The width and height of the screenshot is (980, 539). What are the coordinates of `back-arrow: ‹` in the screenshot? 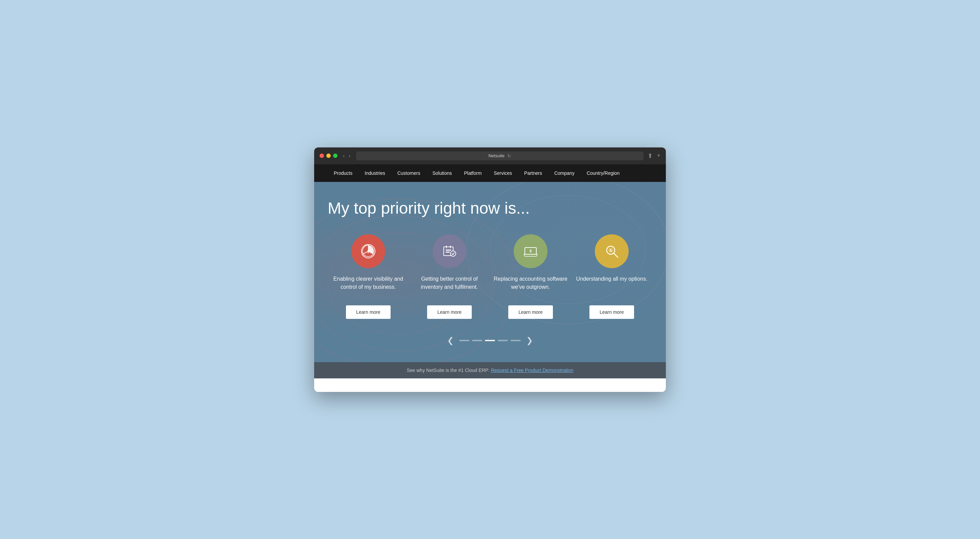 It's located at (344, 156).